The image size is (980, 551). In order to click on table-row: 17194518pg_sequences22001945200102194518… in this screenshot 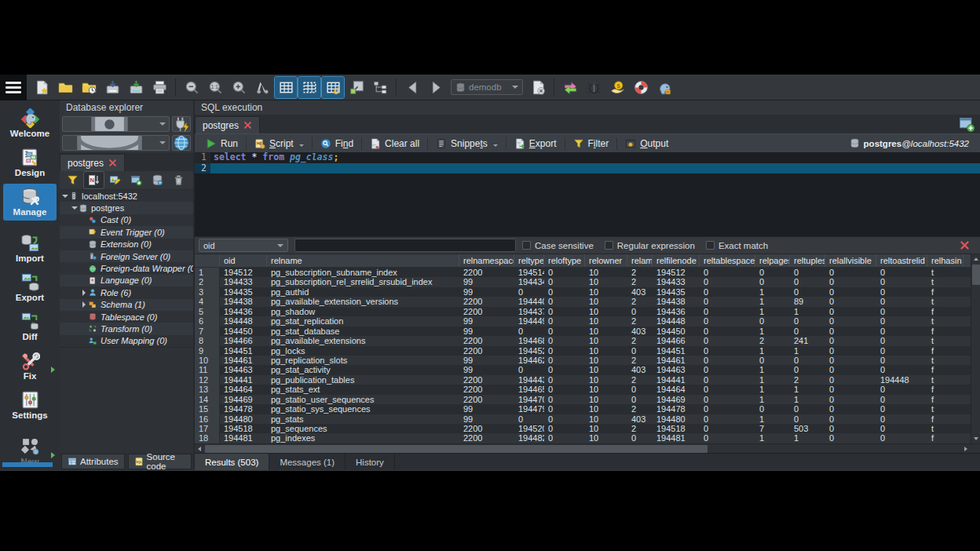, I will do `click(587, 429)`.